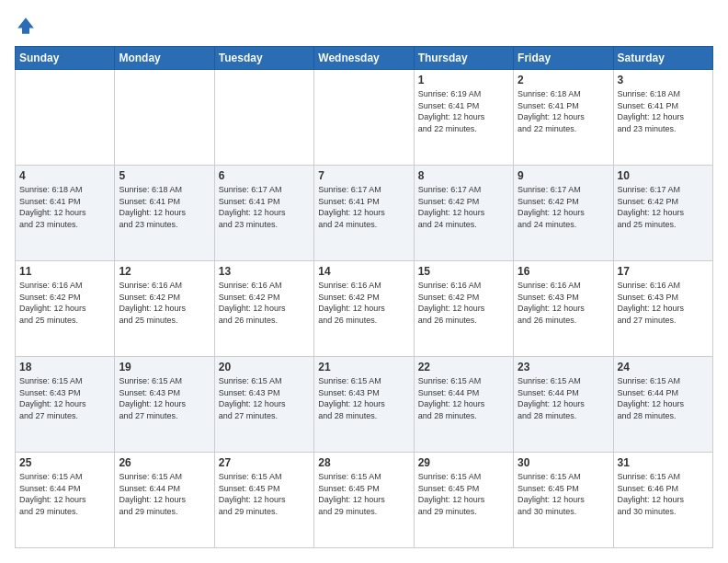 The height and width of the screenshot is (563, 728). Describe the element at coordinates (364, 500) in the screenshot. I see `day-cell: 28Sunrise: 6:15 AM Sunset: 6:45 PM Dayli…` at that location.